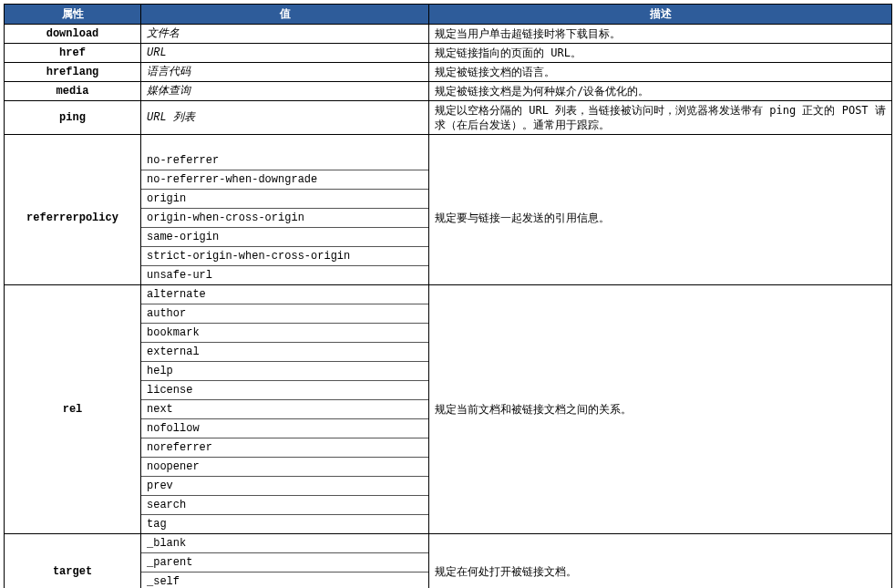 The width and height of the screenshot is (895, 588). I want to click on value-option: same-origin, so click(284, 237).